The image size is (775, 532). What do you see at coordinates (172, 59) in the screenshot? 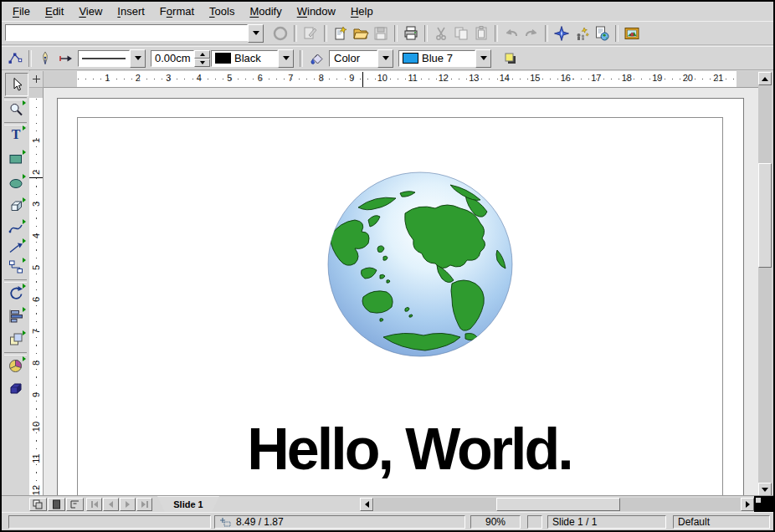
I see `line-width-value: 0.00cm` at bounding box center [172, 59].